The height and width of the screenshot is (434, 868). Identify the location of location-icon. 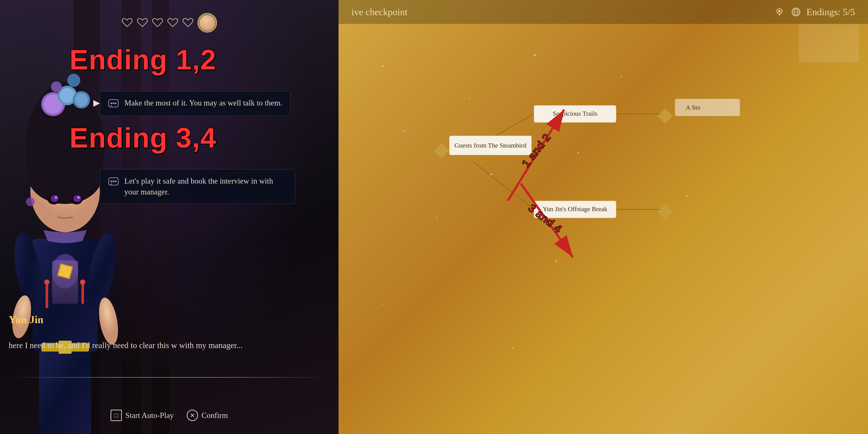
(779, 12).